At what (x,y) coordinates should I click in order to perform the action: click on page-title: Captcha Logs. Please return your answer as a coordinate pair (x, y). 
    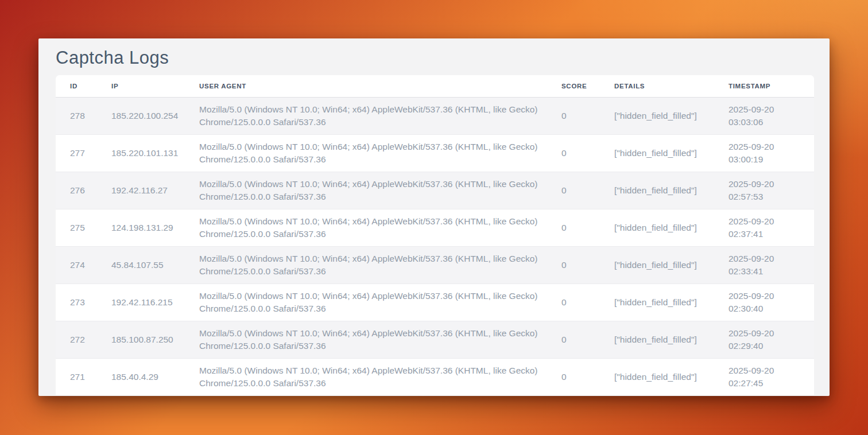
    Looking at the image, I should click on (434, 58).